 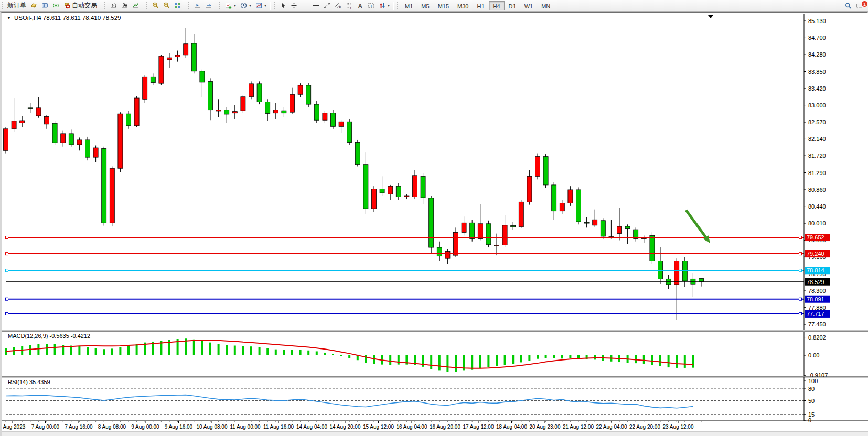 I want to click on auto-scroll-button, so click(x=197, y=6).